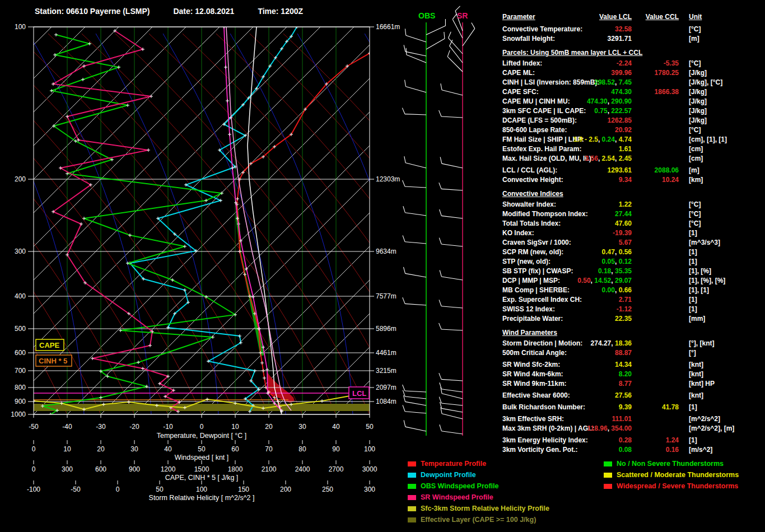 The height and width of the screenshot is (532, 765). What do you see at coordinates (598, 428) in the screenshot?
I see `param-value: 118.96` at bounding box center [598, 428].